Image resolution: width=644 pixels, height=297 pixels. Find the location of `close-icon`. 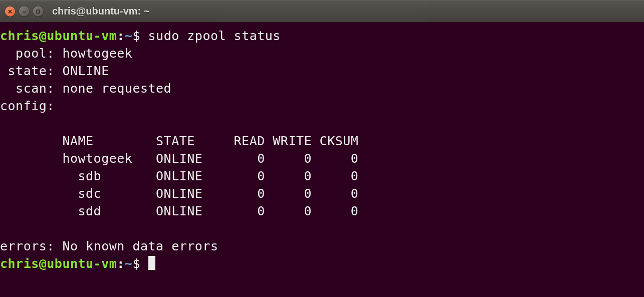

close-icon is located at coordinates (10, 12).